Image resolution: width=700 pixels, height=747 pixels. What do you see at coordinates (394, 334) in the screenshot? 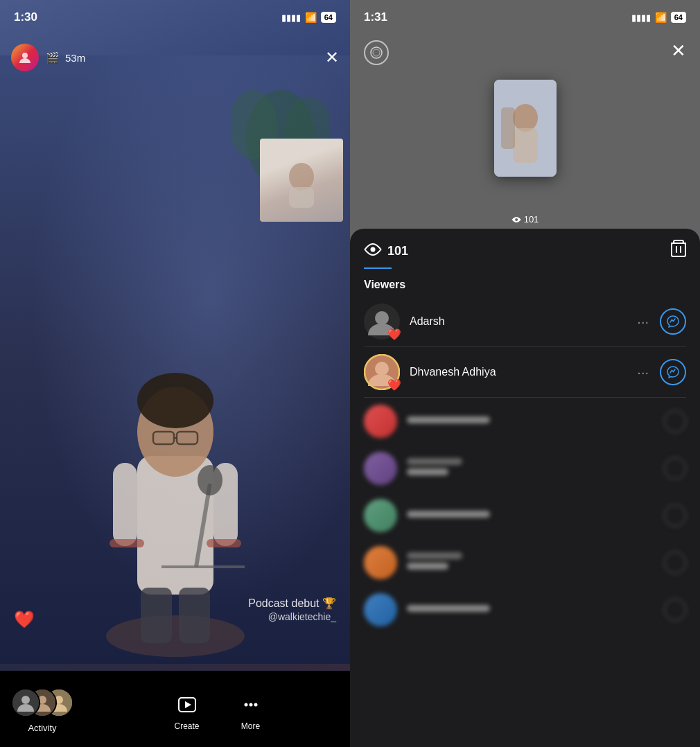
I see `adarsh-heart-icon: ❤️` at bounding box center [394, 334].